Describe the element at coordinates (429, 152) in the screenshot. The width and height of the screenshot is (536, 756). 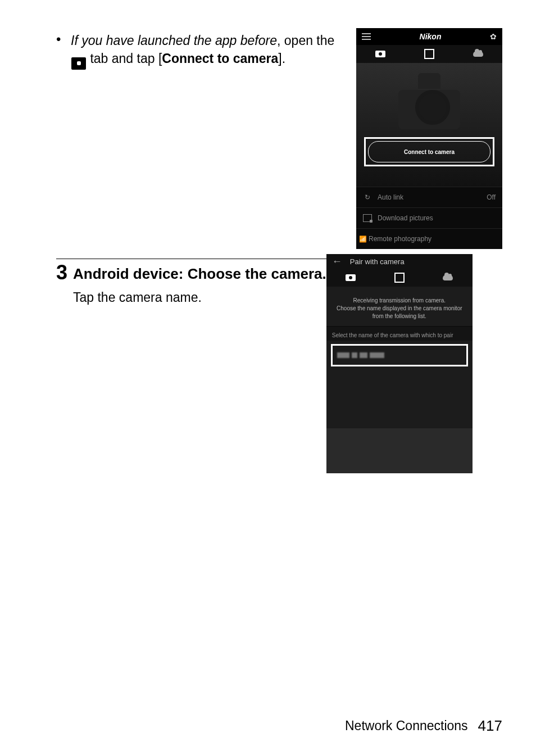
I see `connect-to-camera-button: Connect to camera` at that location.